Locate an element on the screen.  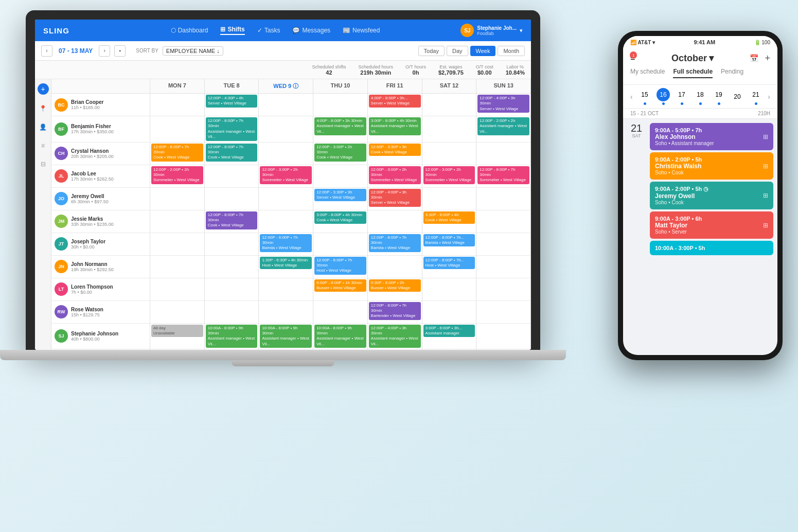
employee-info-2: CHCrystal Hanson20h 30min • $205.00 is located at coordinates (101, 153).